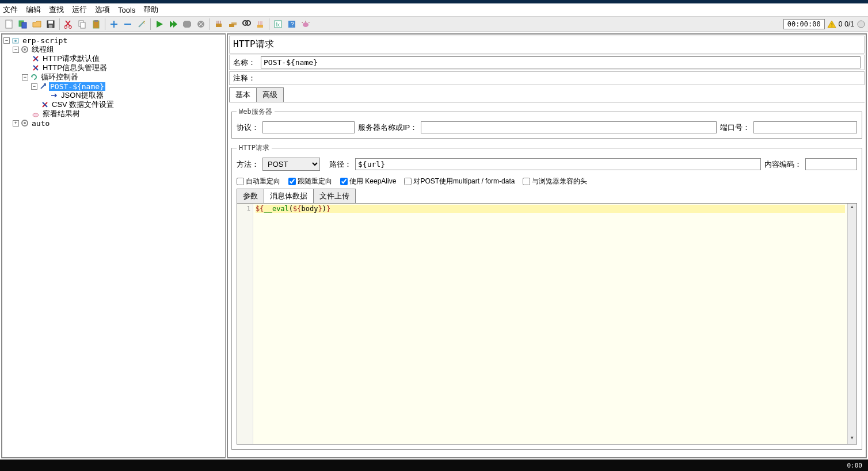 This screenshot has width=868, height=471. Describe the element at coordinates (159, 24) in the screenshot. I see `run-icon` at that location.